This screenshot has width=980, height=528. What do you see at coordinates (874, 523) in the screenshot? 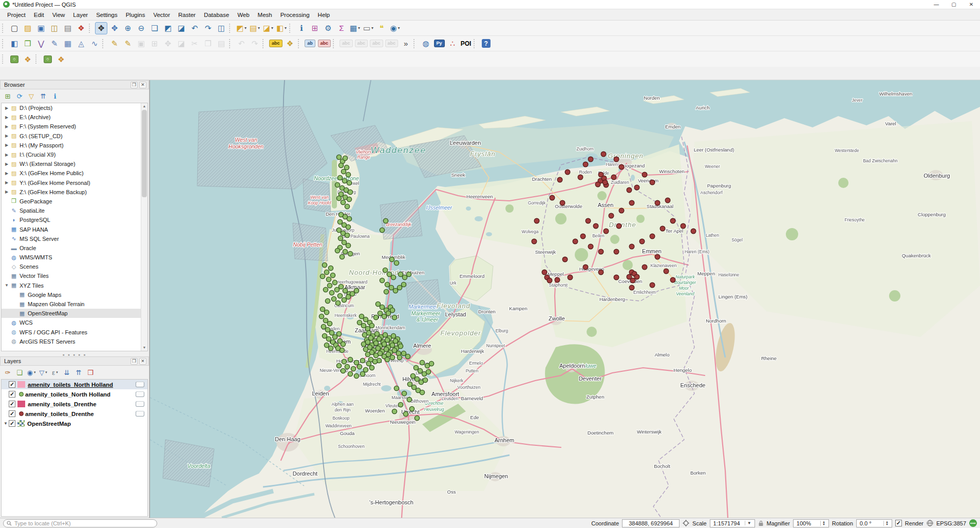
I see `rotation-spinbox: 0.0 ° ▲▼` at bounding box center [874, 523].